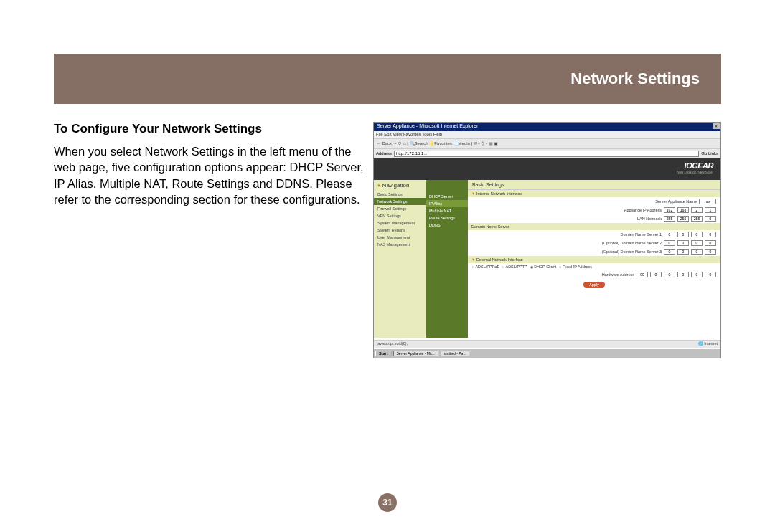 The width and height of the screenshot is (775, 532). Describe the element at coordinates (486, 267) in the screenshot. I see `radio-adsl-pppoe: ADSL/PPPoE` at that location.